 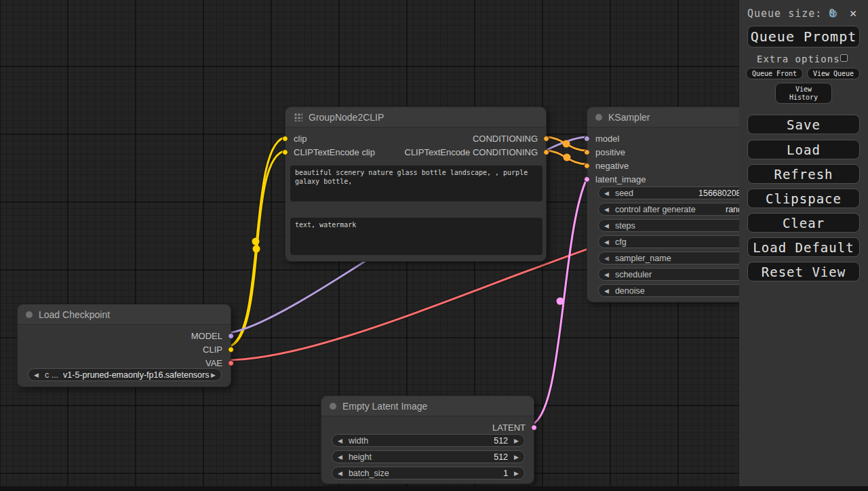 I want to click on input-label: negative, so click(x=612, y=165).